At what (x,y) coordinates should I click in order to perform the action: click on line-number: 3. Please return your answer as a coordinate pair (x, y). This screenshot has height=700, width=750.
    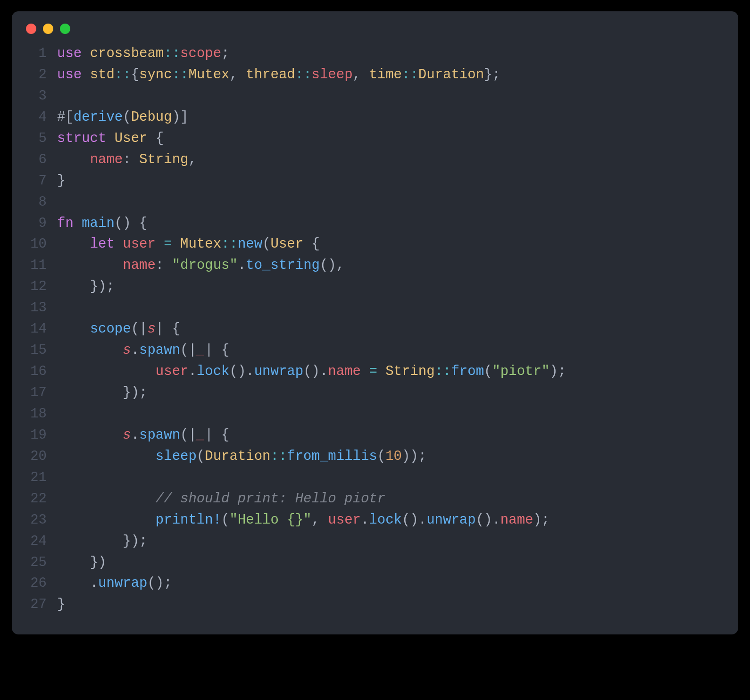
    Looking at the image, I should click on (39, 96).